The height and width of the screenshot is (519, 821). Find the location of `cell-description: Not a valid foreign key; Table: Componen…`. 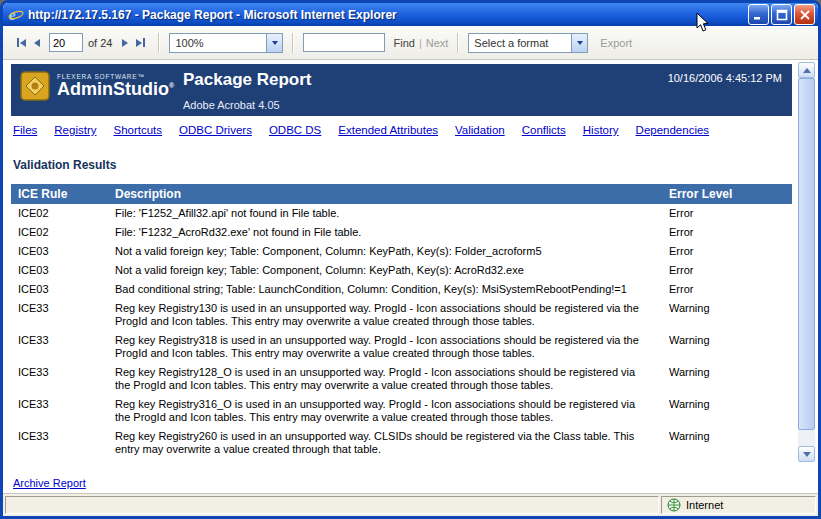

cell-description: Not a valid foreign key; Table: Componen… is located at coordinates (385, 270).